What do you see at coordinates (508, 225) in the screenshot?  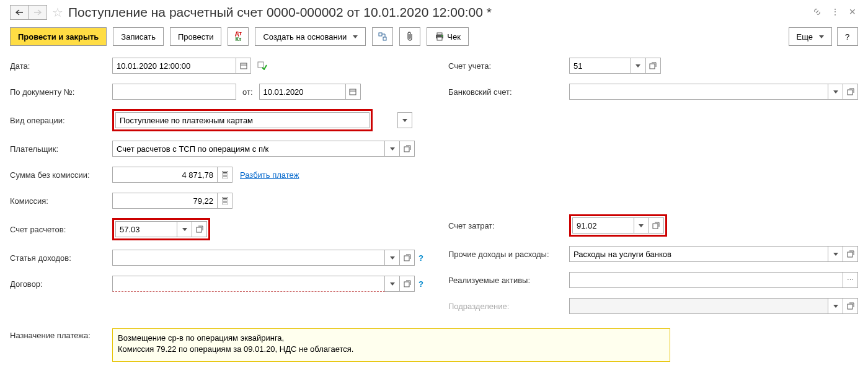 I see `cost-acc-label: Счет затрат:` at bounding box center [508, 225].